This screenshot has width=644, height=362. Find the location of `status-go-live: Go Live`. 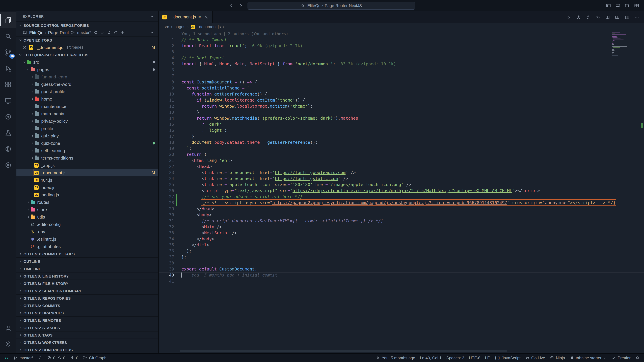

status-go-live: Go Live is located at coordinates (535, 358).